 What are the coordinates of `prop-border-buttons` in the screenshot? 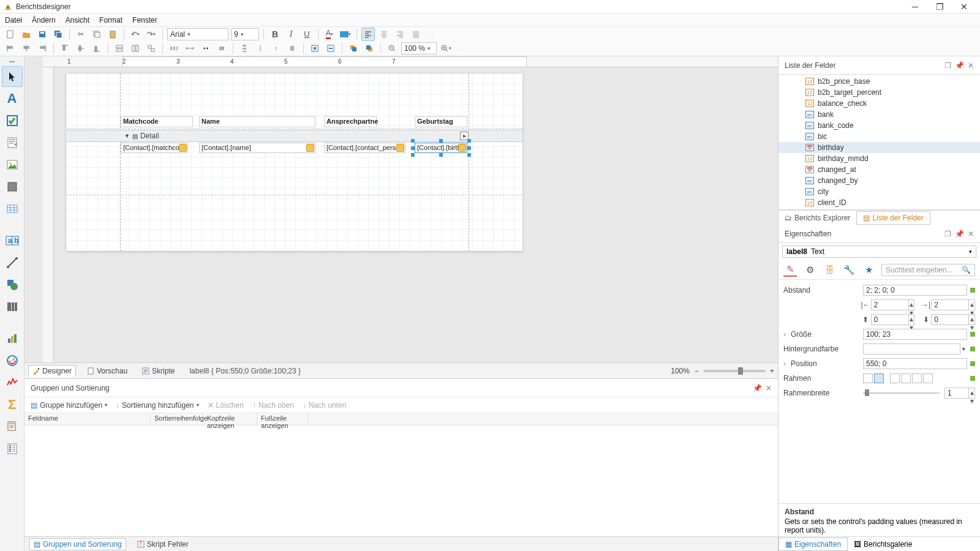 It's located at (898, 378).